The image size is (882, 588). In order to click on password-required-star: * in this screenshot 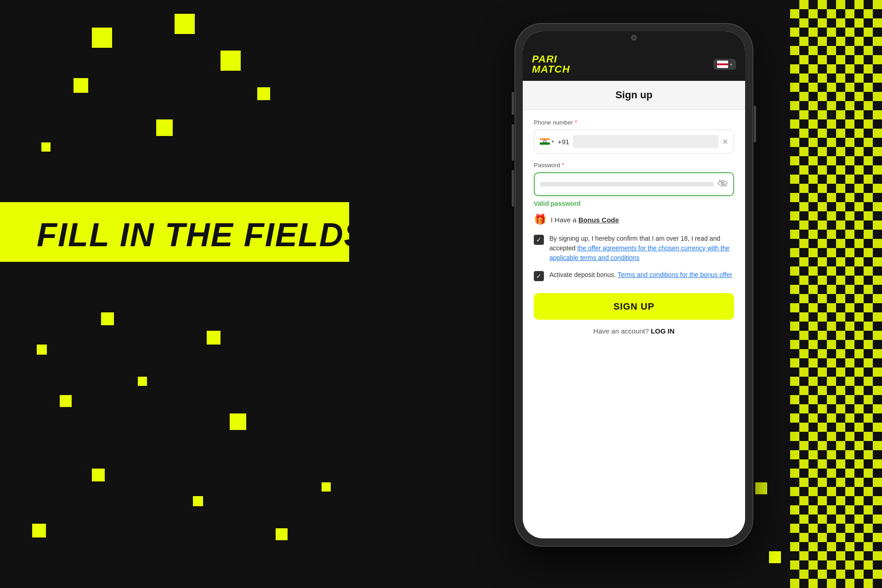, I will do `click(563, 165)`.